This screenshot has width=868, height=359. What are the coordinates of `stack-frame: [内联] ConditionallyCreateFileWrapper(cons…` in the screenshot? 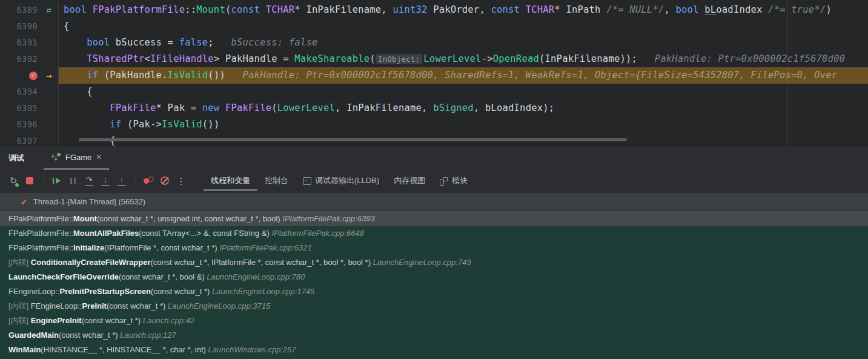 It's located at (434, 263).